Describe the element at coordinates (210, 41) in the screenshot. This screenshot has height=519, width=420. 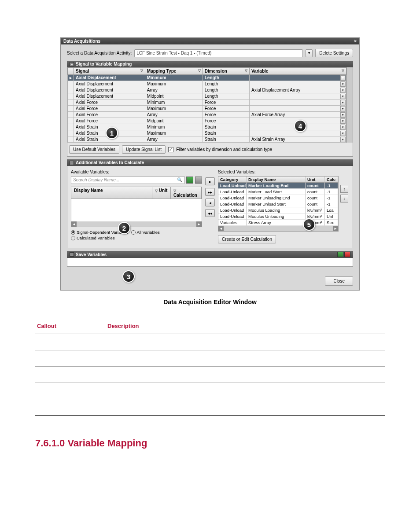
I see `titlebar: Data Acquisitions ×` at that location.